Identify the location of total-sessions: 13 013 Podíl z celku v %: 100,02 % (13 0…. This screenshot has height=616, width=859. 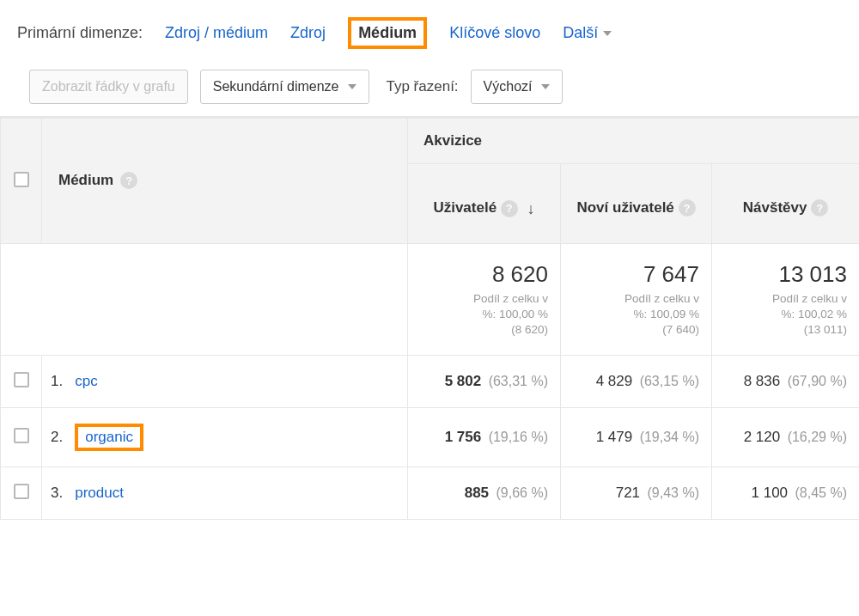
(786, 299).